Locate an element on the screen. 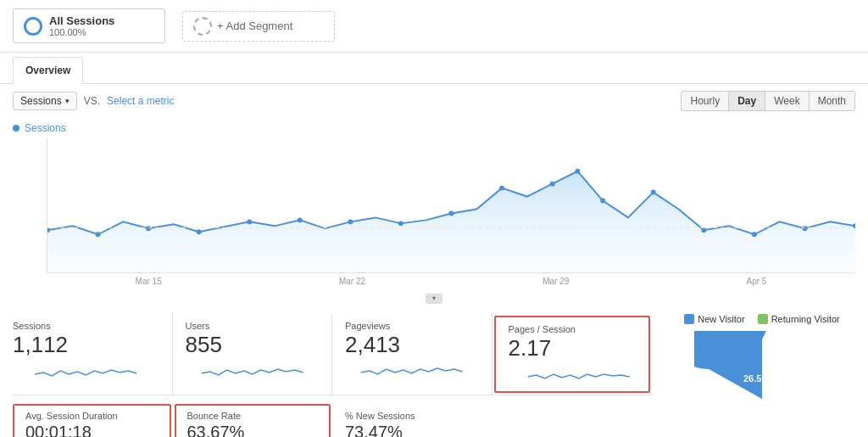 The height and width of the screenshot is (437, 868). tabs-bar: Overview is located at coordinates (434, 68).